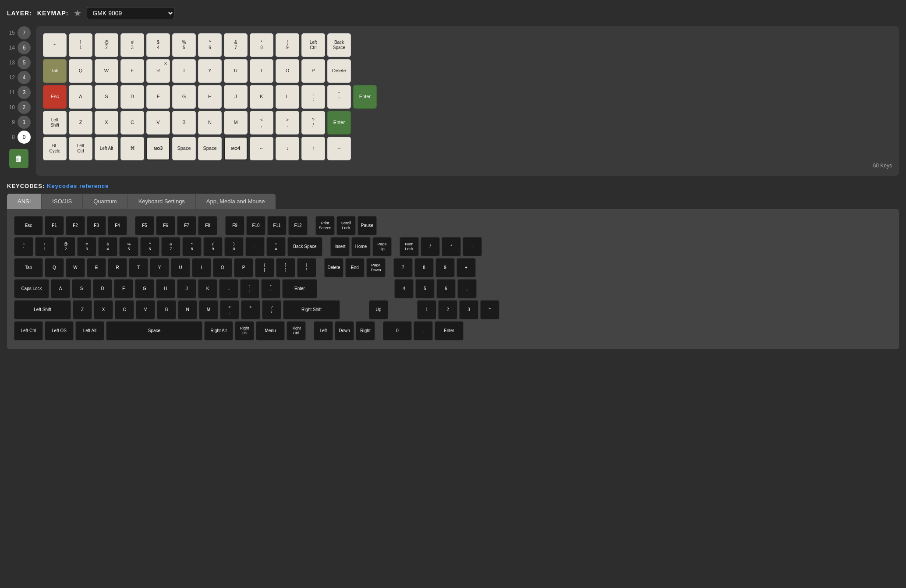 Image resolution: width=906 pixels, height=588 pixels. I want to click on key-w: W, so click(106, 71).